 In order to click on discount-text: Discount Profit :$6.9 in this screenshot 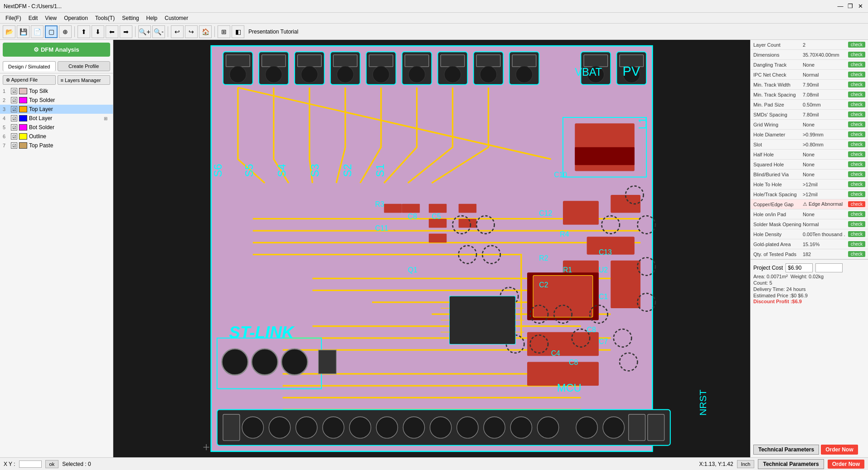, I will do `click(810, 301)`.